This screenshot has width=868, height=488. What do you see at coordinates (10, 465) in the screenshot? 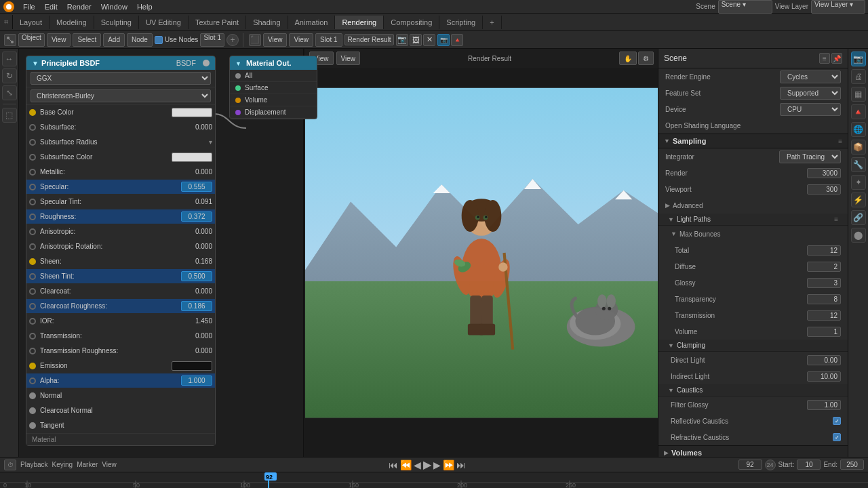
I see `timeline-editor-icon: ⏱` at bounding box center [10, 465].